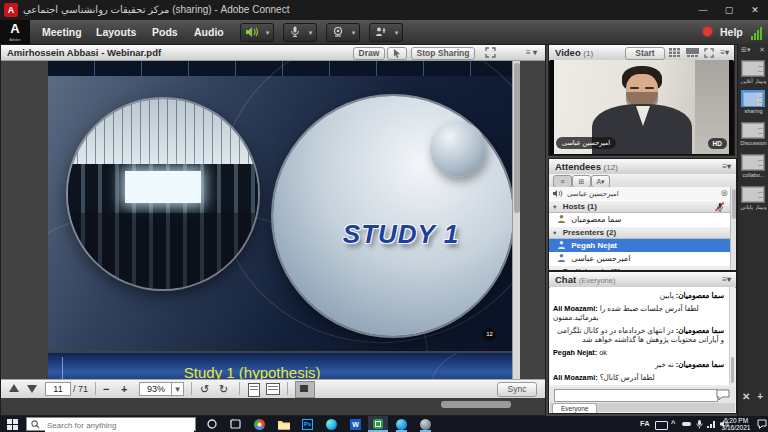  What do you see at coordinates (753, 130) in the screenshot?
I see `layout-thumb-discussion` at bounding box center [753, 130].